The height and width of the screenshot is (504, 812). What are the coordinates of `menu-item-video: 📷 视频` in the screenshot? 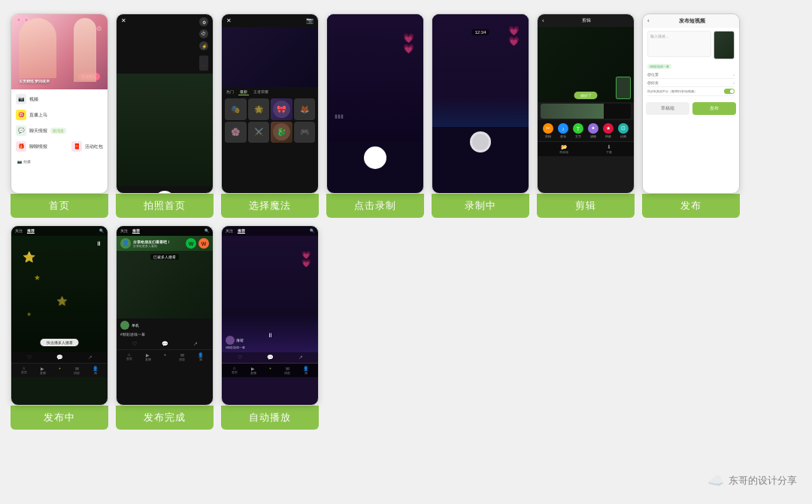 It's located at (59, 99).